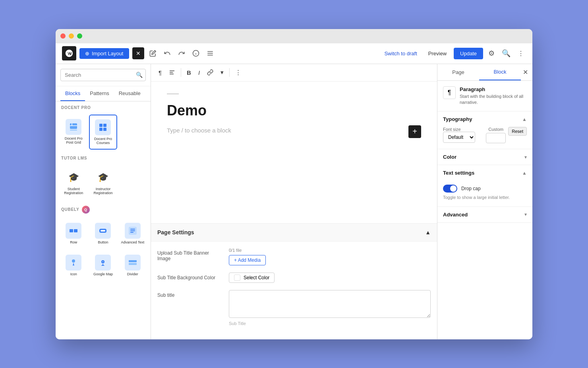 The image size is (588, 368). What do you see at coordinates (458, 72) in the screenshot?
I see `tab-page: Page` at bounding box center [458, 72].